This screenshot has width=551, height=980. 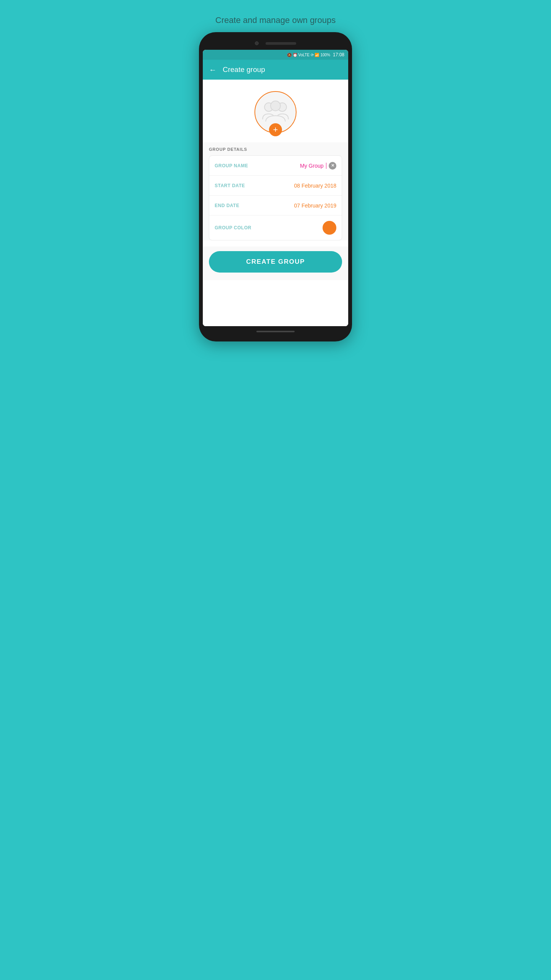 What do you see at coordinates (339, 55) in the screenshot?
I see `status-time: 17:08` at bounding box center [339, 55].